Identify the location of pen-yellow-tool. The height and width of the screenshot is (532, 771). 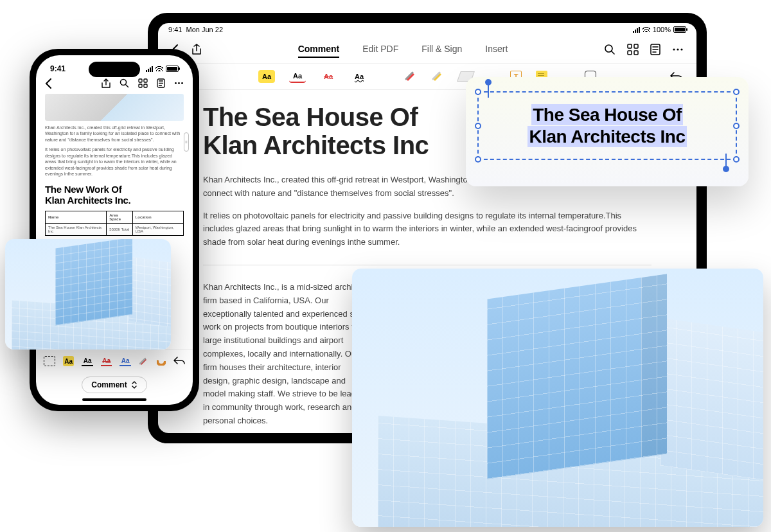
(438, 76).